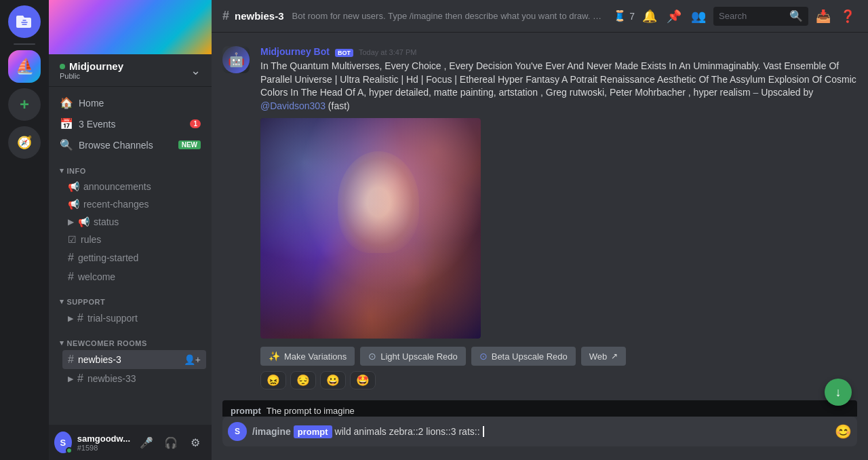 The height and width of the screenshot is (460, 868). What do you see at coordinates (271, 432) in the screenshot?
I see `slash-command: /imagine` at bounding box center [271, 432].